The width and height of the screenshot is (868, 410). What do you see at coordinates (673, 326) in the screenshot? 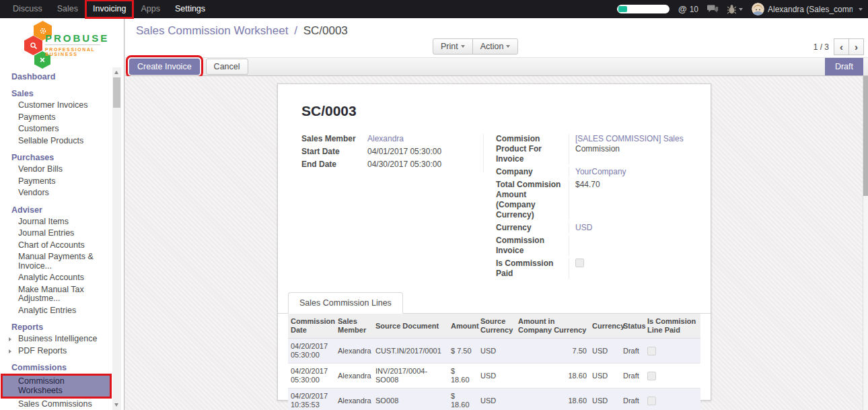
I see `column-header: Is Commision Line Paid` at bounding box center [673, 326].